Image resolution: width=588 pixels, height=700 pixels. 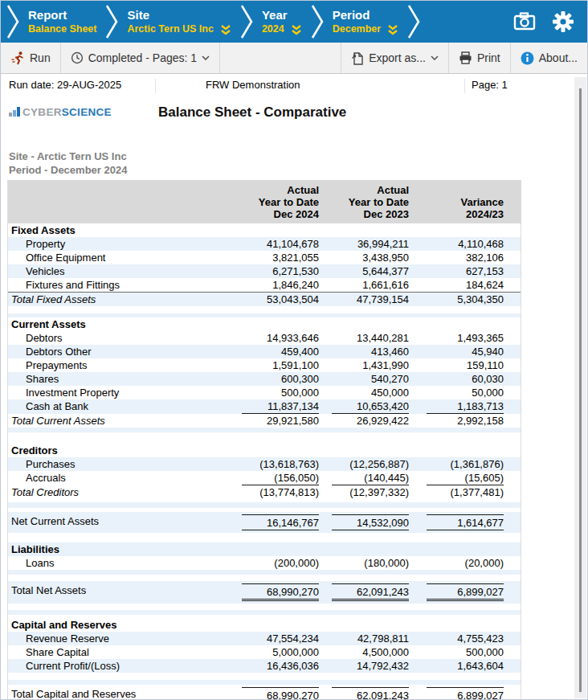 What do you see at coordinates (525, 22) in the screenshot?
I see `screenshot-camera-icon` at bounding box center [525, 22].